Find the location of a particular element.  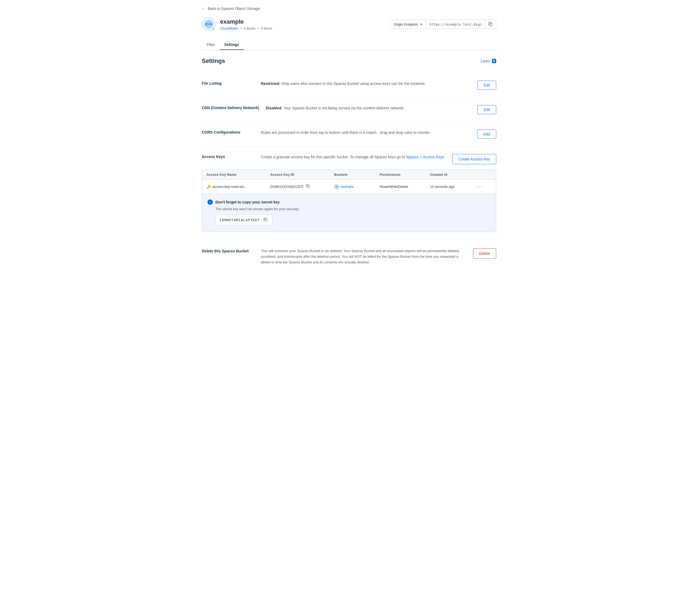

endpoint-label-text: Origin Endpoint is located at coordinates (406, 24).